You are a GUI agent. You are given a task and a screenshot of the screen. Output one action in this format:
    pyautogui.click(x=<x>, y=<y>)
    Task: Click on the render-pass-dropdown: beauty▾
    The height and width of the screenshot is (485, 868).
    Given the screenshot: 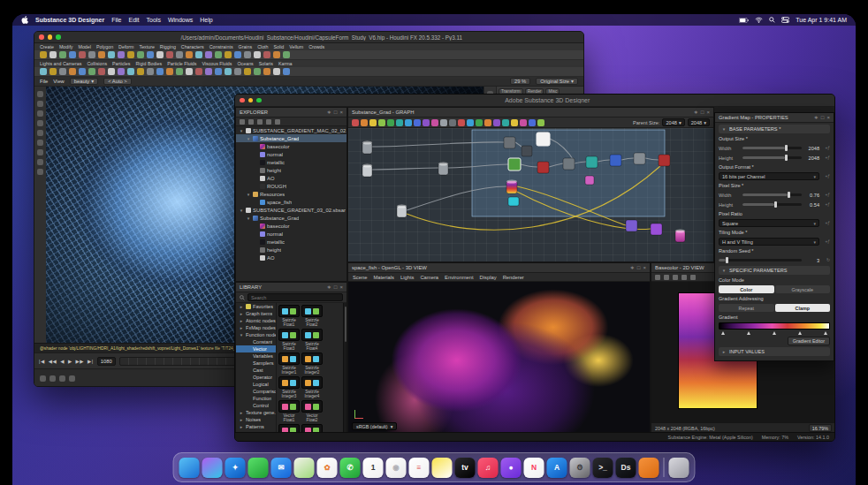 What is the action you would take?
    pyautogui.click(x=84, y=81)
    